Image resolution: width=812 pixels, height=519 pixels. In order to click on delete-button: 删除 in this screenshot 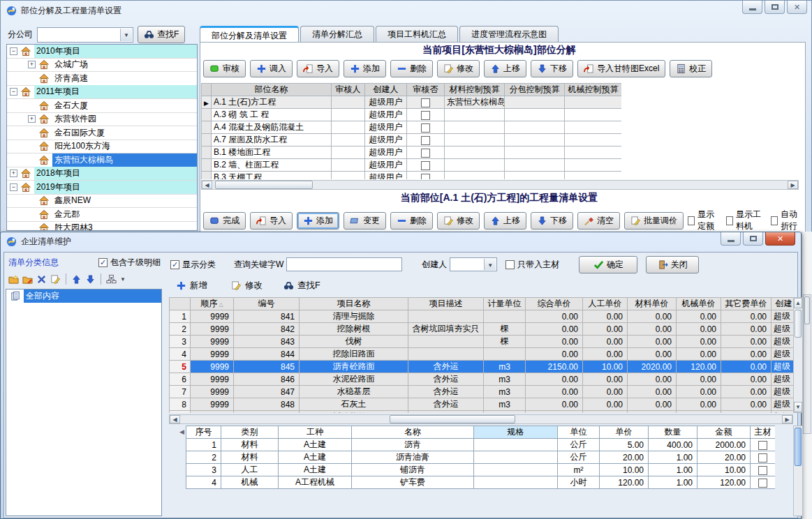, I will do `click(412, 68)`.